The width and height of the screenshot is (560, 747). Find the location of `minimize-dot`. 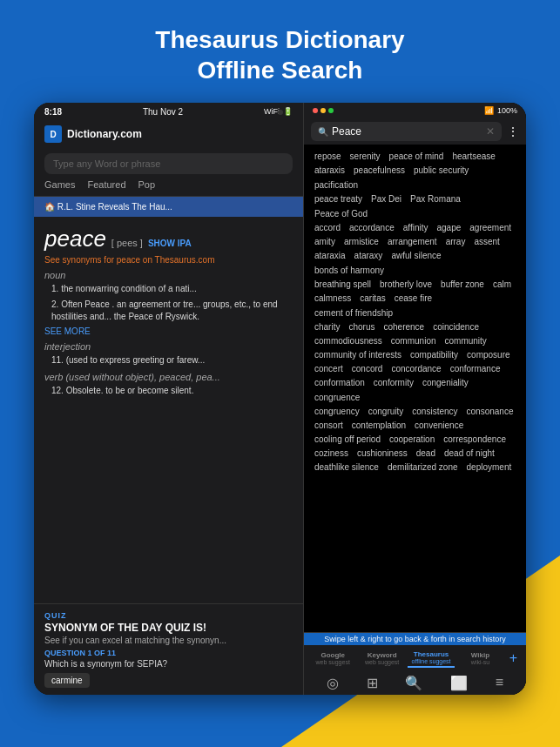

minimize-dot is located at coordinates (323, 111).